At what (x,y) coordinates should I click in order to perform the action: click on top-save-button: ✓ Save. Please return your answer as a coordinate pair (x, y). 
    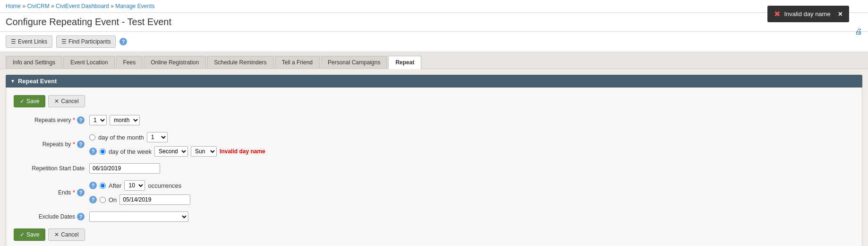
    Looking at the image, I should click on (29, 101).